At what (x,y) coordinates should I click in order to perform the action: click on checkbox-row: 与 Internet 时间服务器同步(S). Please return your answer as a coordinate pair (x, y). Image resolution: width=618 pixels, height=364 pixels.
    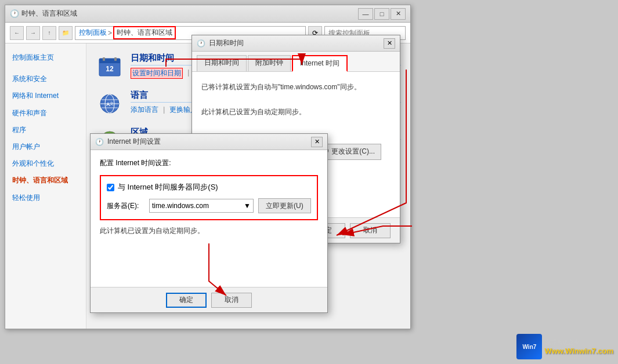
    Looking at the image, I should click on (209, 187).